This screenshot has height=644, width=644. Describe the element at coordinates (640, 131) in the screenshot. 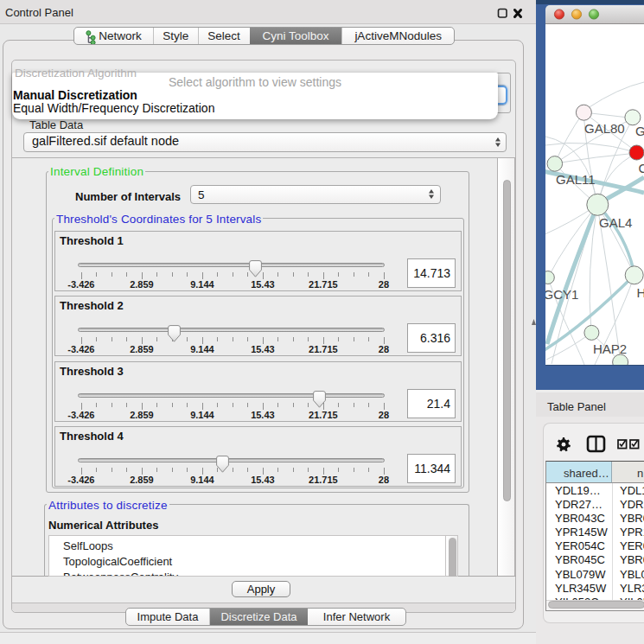

I see `svg-text: GA` at that location.